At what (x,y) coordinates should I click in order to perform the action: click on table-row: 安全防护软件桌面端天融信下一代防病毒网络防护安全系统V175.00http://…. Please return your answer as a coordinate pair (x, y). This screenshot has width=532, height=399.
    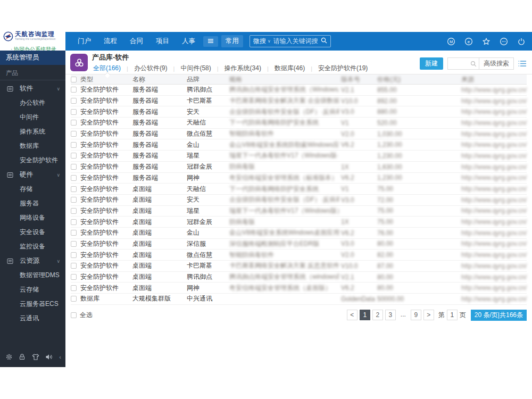
    Looking at the image, I should click on (299, 189).